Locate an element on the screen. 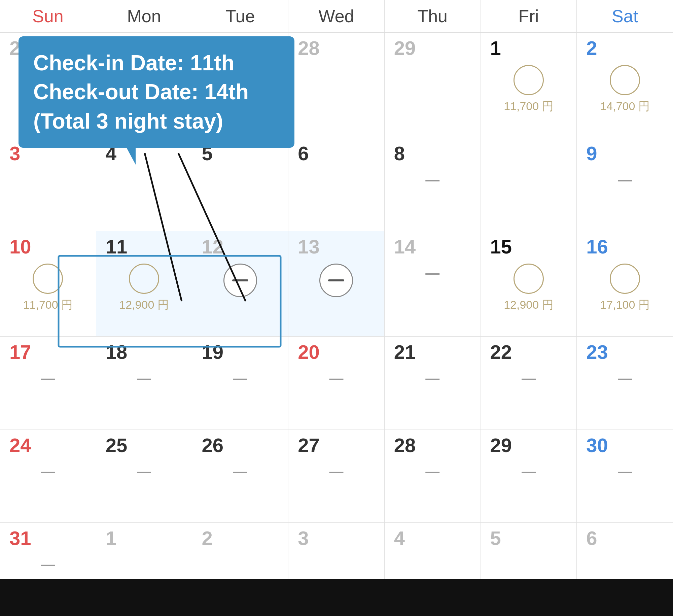 Image resolution: width=673 pixels, height=616 pixels. cell-13: 13 is located at coordinates (336, 284).